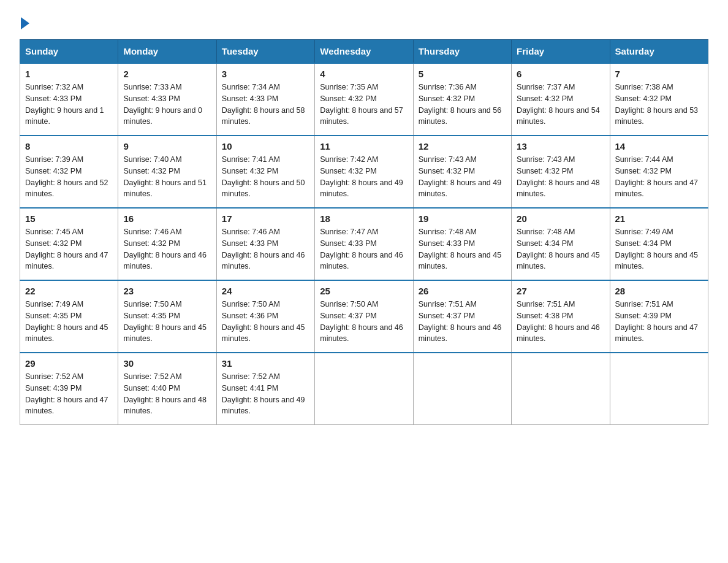  Describe the element at coordinates (266, 74) in the screenshot. I see `day-number: 3` at that location.